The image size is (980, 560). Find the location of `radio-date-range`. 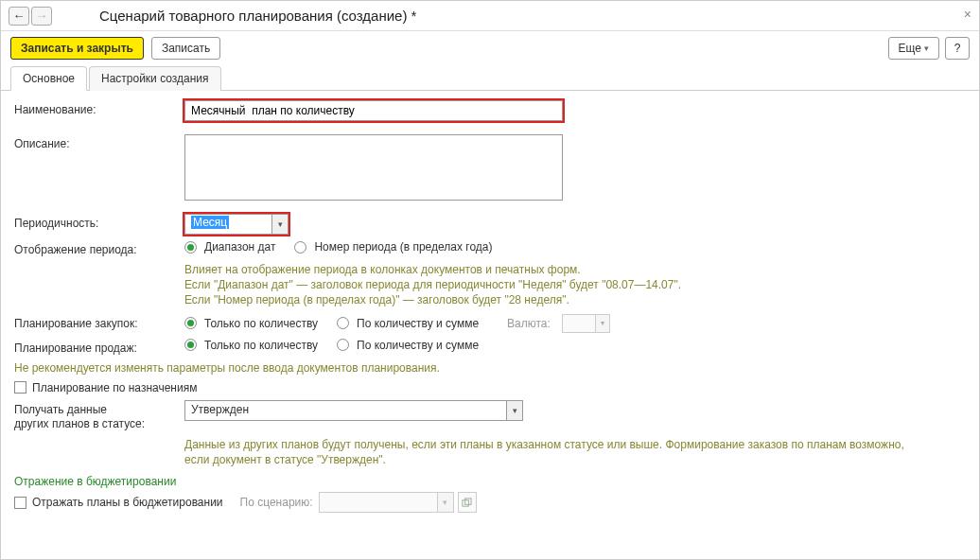

radio-date-range is located at coordinates (191, 248).